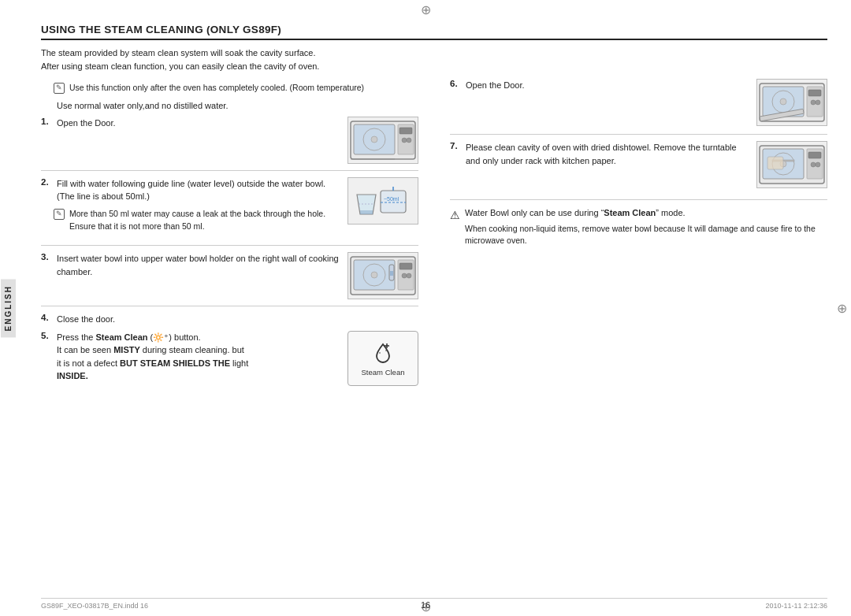 Image resolution: width=851 pixels, height=616 pixels. What do you see at coordinates (383, 358) in the screenshot?
I see `steam-clean-button-image: Steam Clean` at bounding box center [383, 358].